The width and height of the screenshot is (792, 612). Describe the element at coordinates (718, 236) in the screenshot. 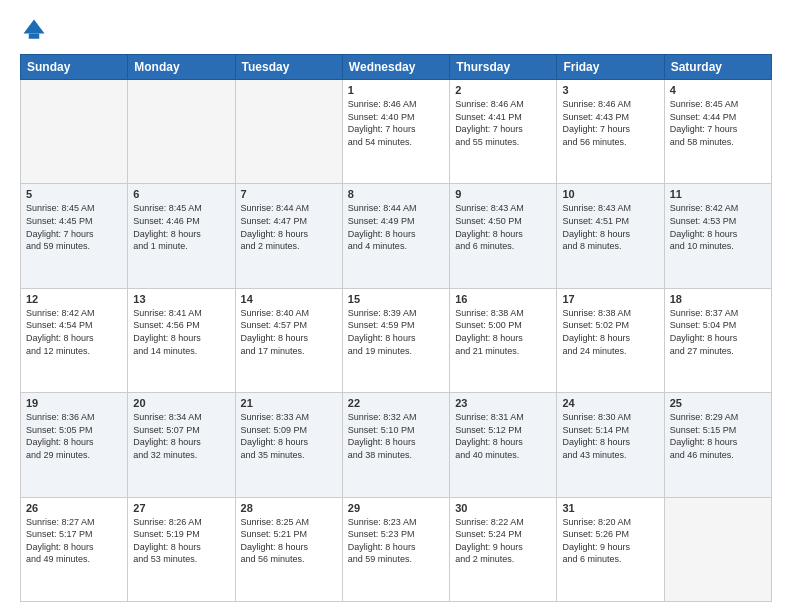

I see `day-cell: 11Sunrise: 8:42 AM Sunset: 4:53 PM Dayli…` at that location.